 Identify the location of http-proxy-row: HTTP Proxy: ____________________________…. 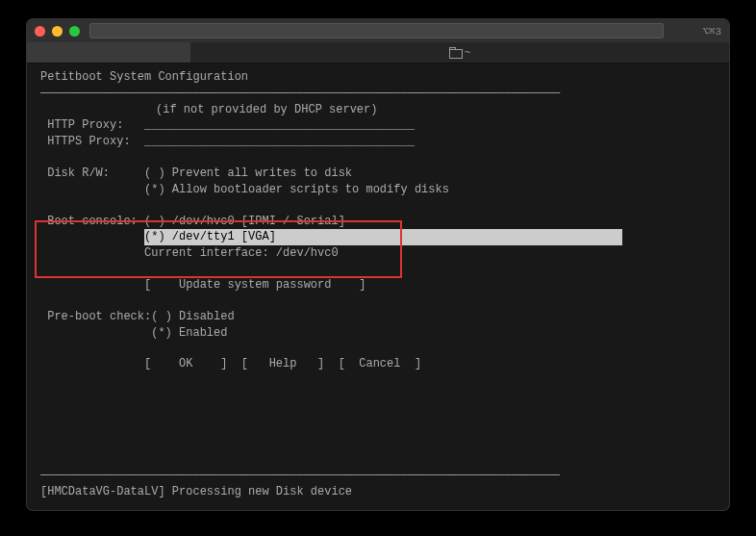
(378, 125).